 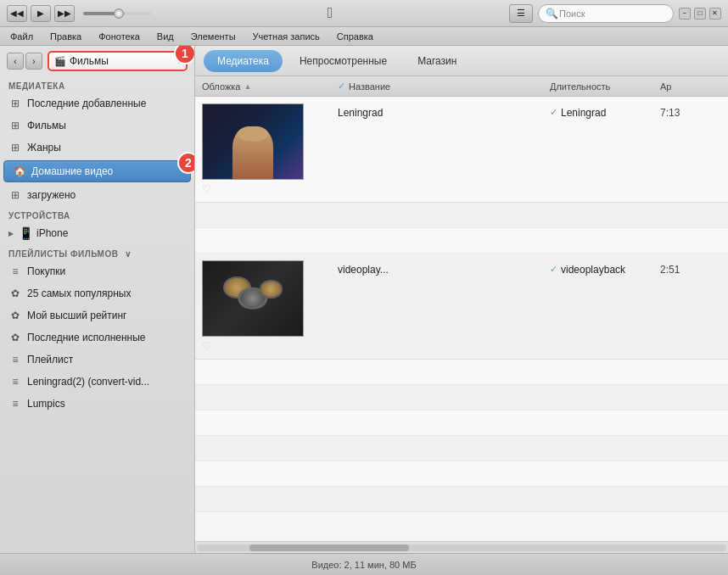 I want to click on sidebar-item-recentplay: ✿ Последние исполненные, so click(x=97, y=338).